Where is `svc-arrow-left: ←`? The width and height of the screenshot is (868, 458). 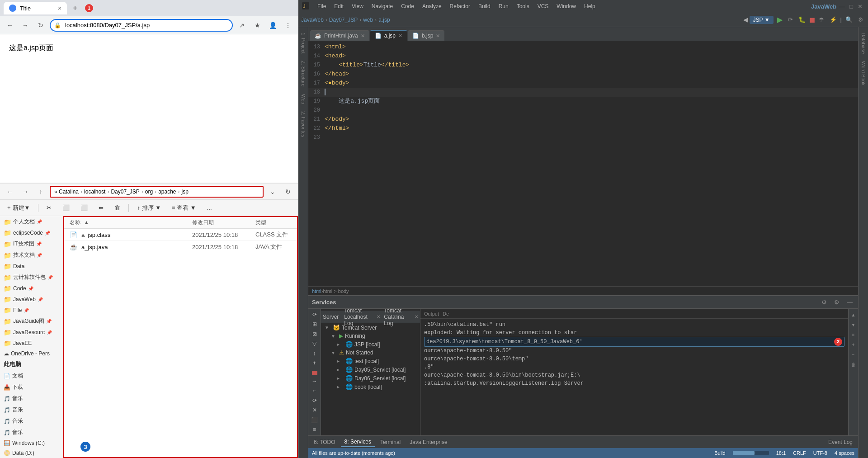 svc-arrow-left: ← is located at coordinates (315, 391).